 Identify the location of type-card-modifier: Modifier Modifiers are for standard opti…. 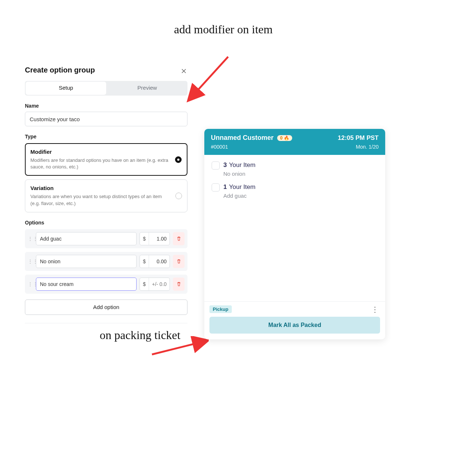
(106, 160).